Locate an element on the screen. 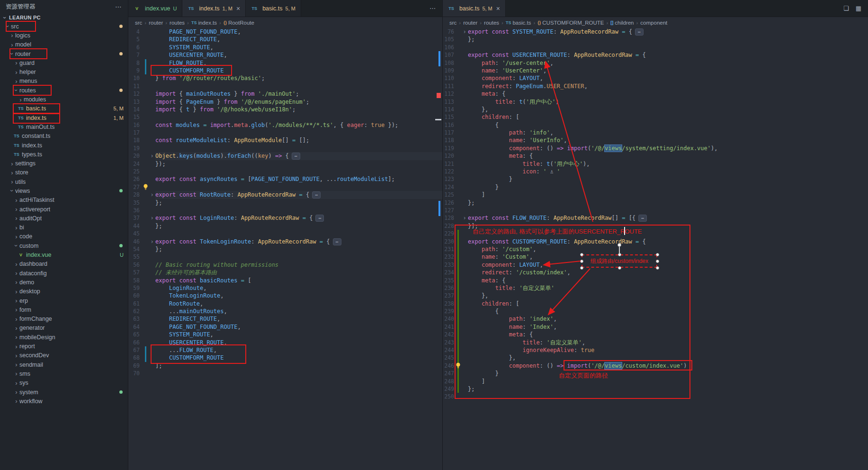  mid-line-58: 58export const basicRoutes = [ is located at coordinates (285, 280).